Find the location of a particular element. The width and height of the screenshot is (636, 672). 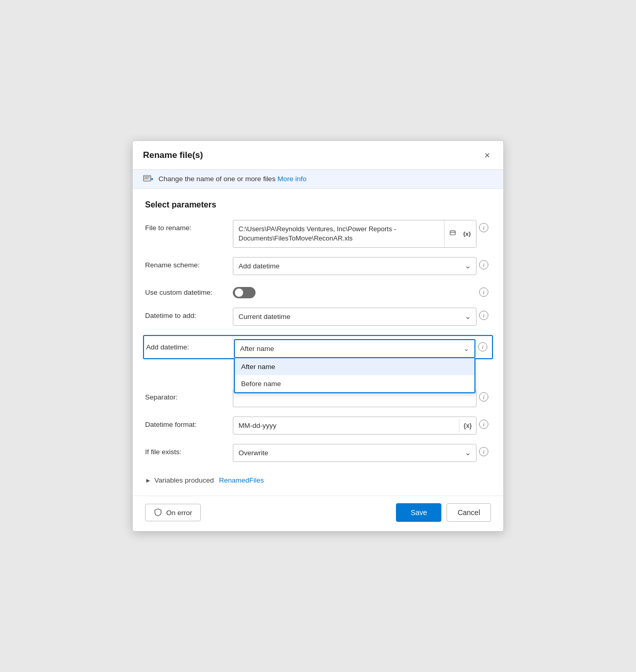

rename-scheme-control: Add datetime is located at coordinates (355, 266).